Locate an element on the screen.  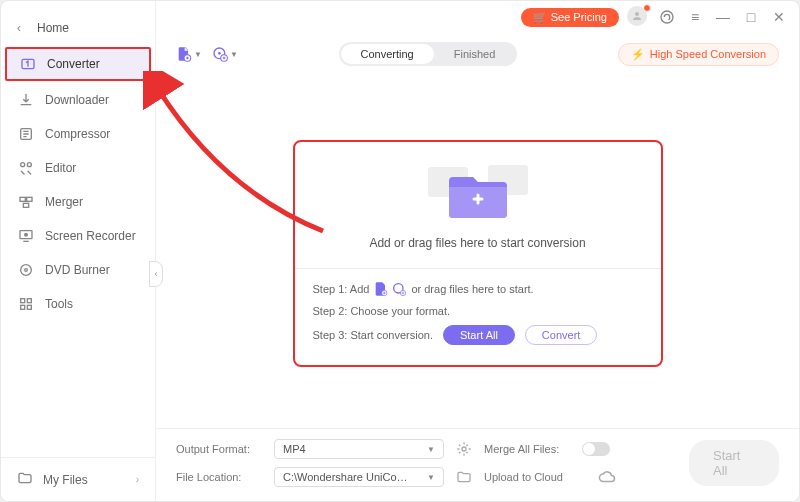
folder-icon is located at coordinates (25, 480).